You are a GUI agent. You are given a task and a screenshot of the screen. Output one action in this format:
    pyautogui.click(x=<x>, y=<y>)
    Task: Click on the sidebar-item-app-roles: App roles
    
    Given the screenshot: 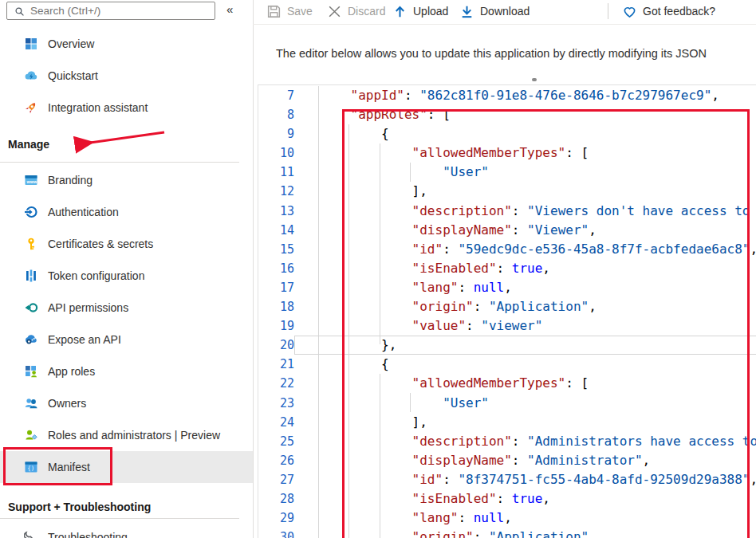 What is the action you would take?
    pyautogui.click(x=126, y=371)
    